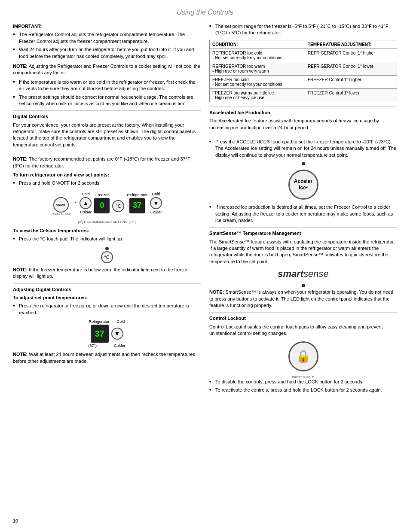  I want to click on lock-button: 🔒, so click(303, 356).